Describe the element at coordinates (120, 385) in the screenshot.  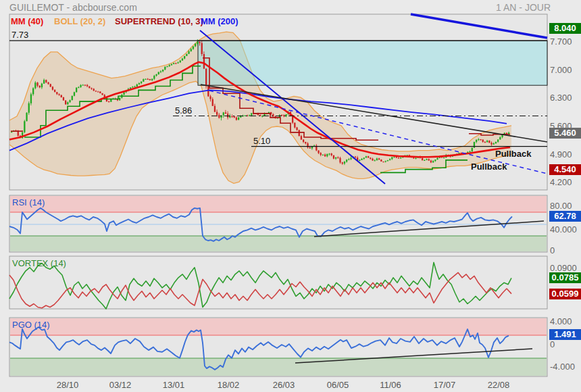
I see `date-tick-label: 03/12` at that location.